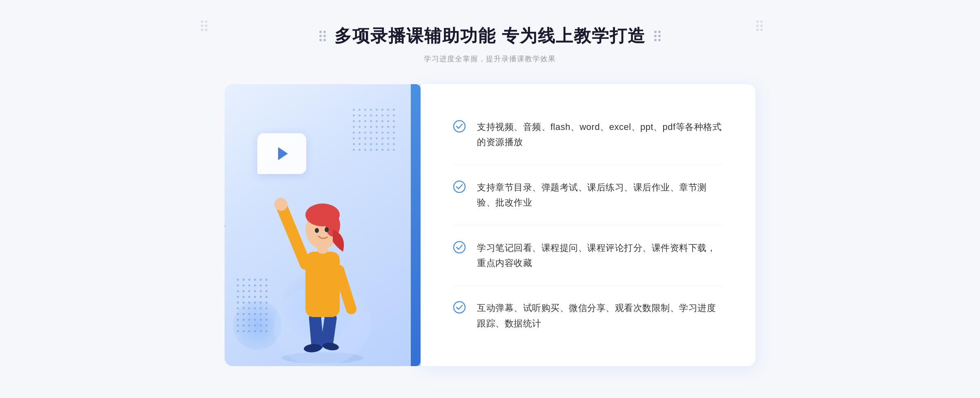  What do you see at coordinates (490, 36) in the screenshot?
I see `main-title: 多项录播课辅助功能 专为线上教学打造` at bounding box center [490, 36].